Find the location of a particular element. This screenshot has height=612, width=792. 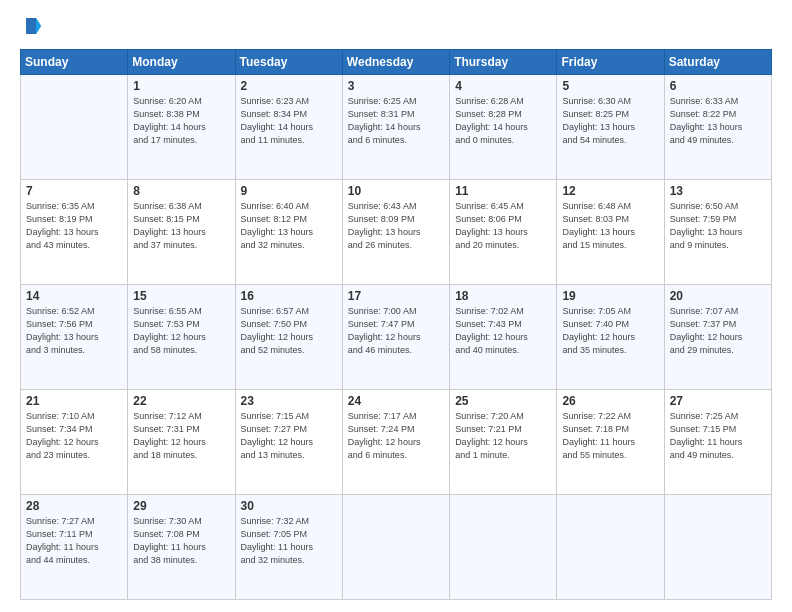

day-number: 8 is located at coordinates (181, 191).